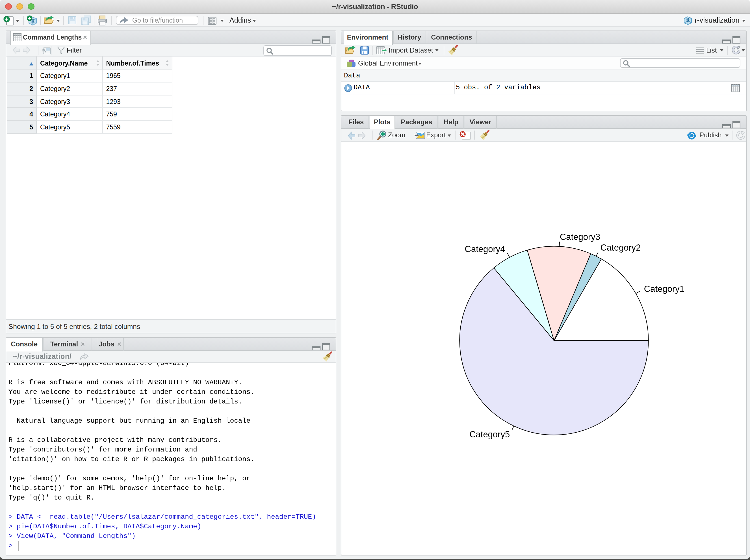  I want to click on svg-text: Category5, so click(490, 435).